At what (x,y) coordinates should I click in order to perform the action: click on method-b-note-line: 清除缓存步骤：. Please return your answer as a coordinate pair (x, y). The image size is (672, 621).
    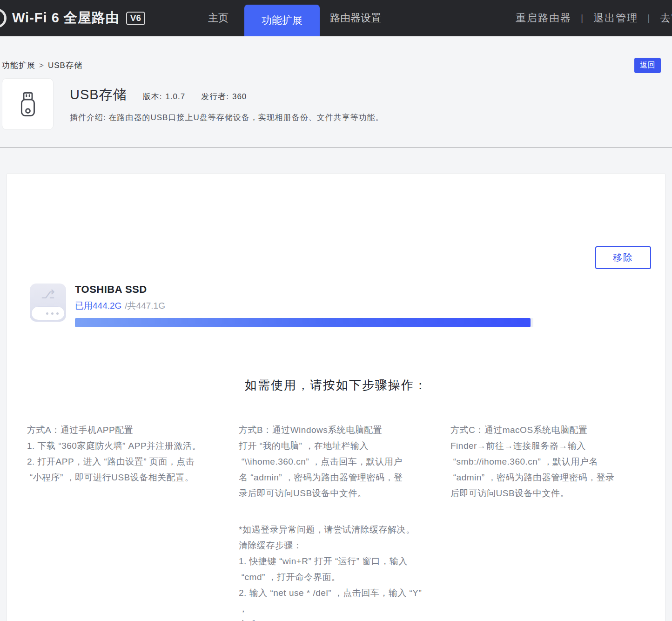
    Looking at the image, I should click on (335, 546).